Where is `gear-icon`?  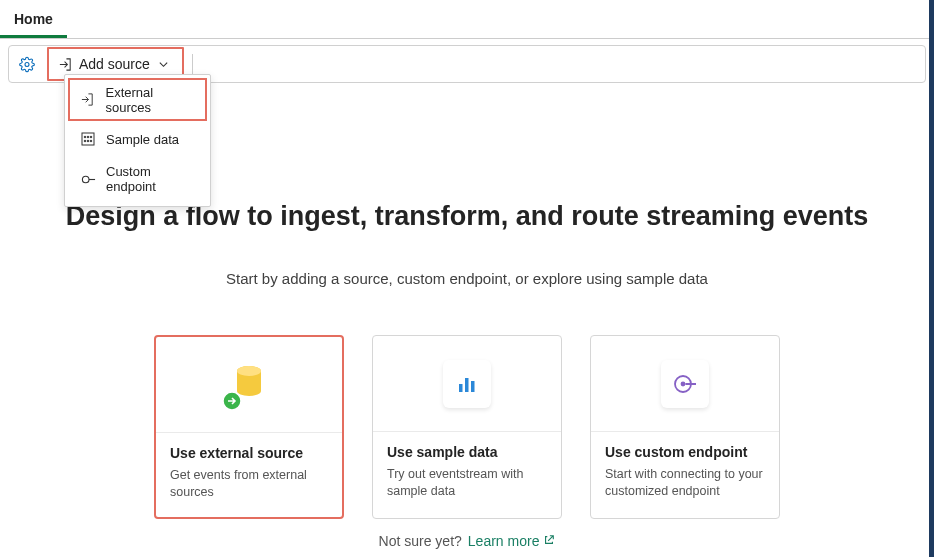
gear-icon is located at coordinates (27, 64).